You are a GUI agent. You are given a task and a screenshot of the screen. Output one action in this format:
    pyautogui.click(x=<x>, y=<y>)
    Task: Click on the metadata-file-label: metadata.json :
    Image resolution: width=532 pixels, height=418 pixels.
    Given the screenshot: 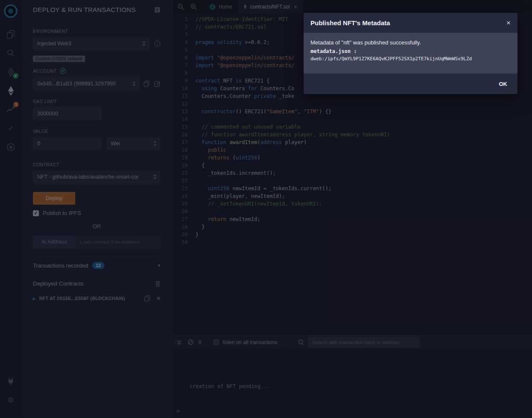 What is the action you would take?
    pyautogui.click(x=411, y=51)
    